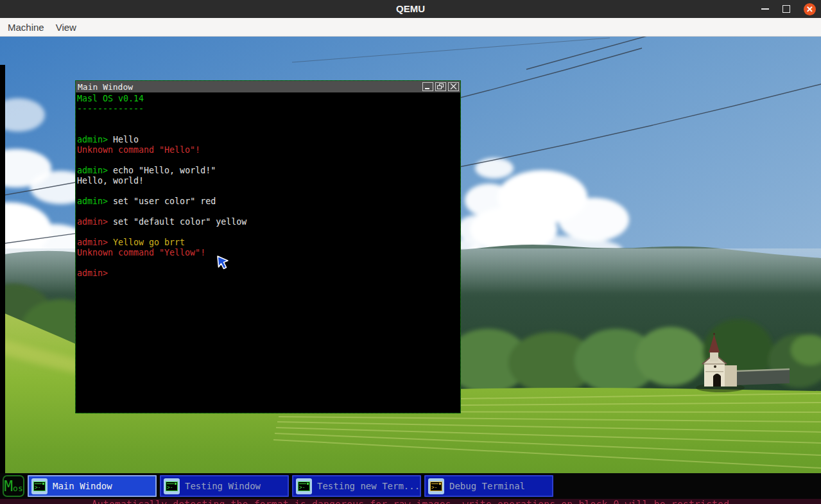 This screenshot has width=821, height=504. What do you see at coordinates (26, 27) in the screenshot?
I see `menu-machine: Machine` at bounding box center [26, 27].